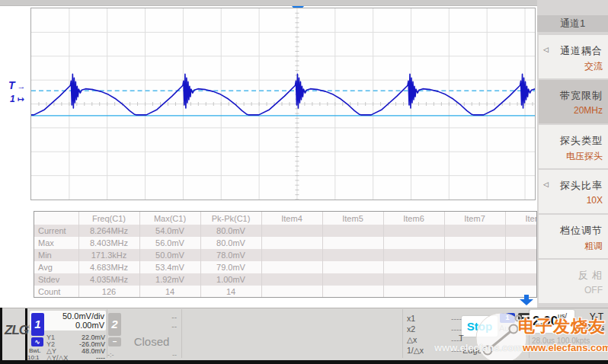  I want to click on arrow-right-icon: ↦, so click(21, 99).